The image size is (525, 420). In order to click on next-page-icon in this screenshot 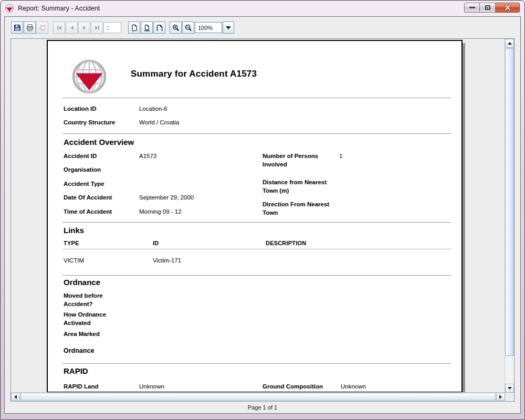, I will do `click(85, 28)`.